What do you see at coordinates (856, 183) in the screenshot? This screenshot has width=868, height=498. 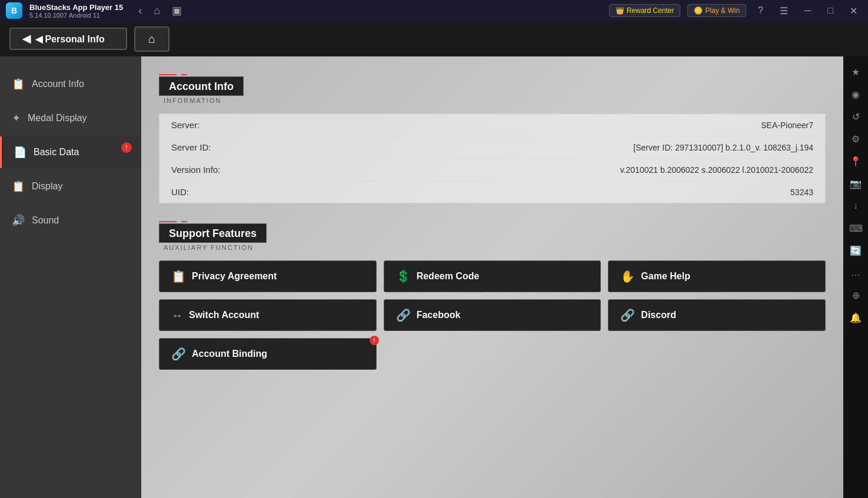 I see `rs-camera-button: 📷` at bounding box center [856, 183].